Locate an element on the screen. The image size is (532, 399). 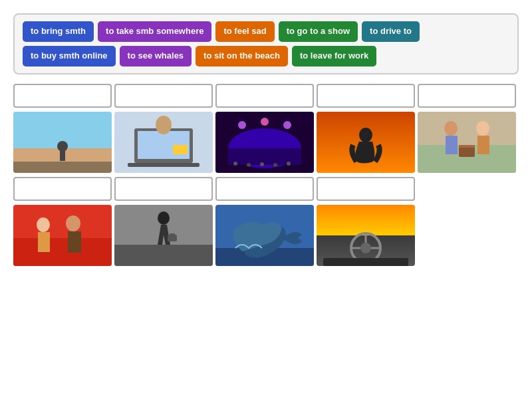
chip-bring: to bring smth is located at coordinates (59, 32).